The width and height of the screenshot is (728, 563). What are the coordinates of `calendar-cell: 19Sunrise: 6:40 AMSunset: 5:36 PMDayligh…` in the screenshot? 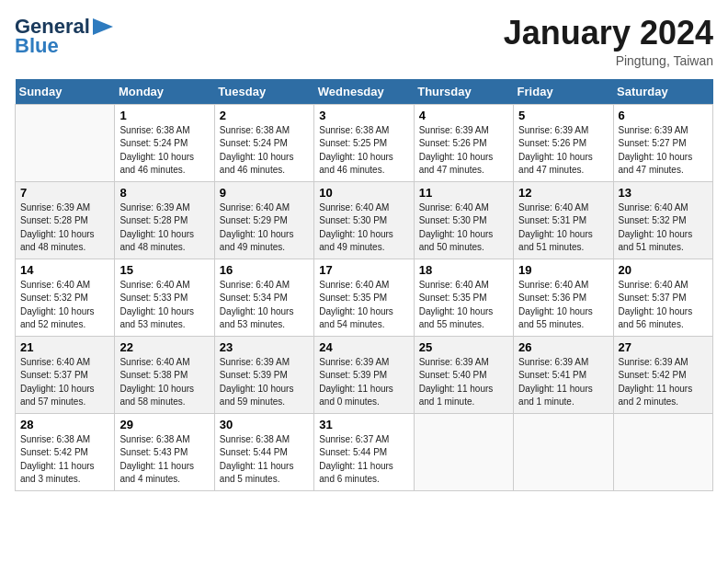 It's located at (563, 297).